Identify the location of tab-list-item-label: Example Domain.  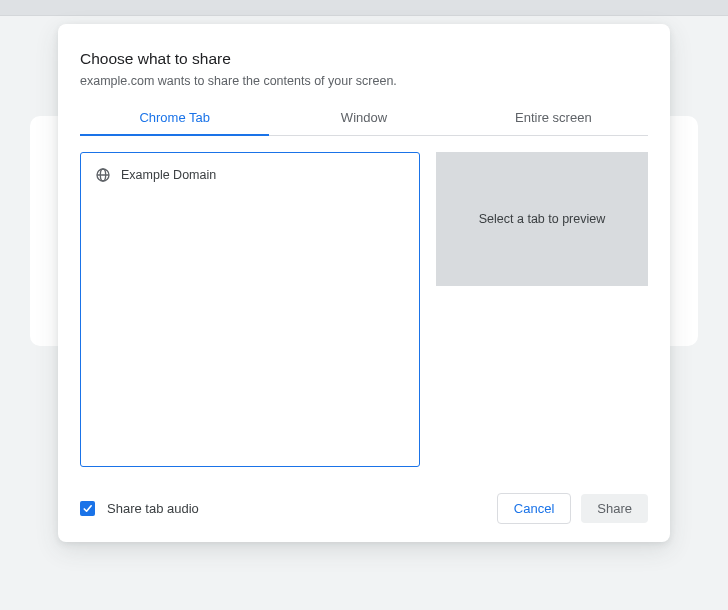
(168, 175).